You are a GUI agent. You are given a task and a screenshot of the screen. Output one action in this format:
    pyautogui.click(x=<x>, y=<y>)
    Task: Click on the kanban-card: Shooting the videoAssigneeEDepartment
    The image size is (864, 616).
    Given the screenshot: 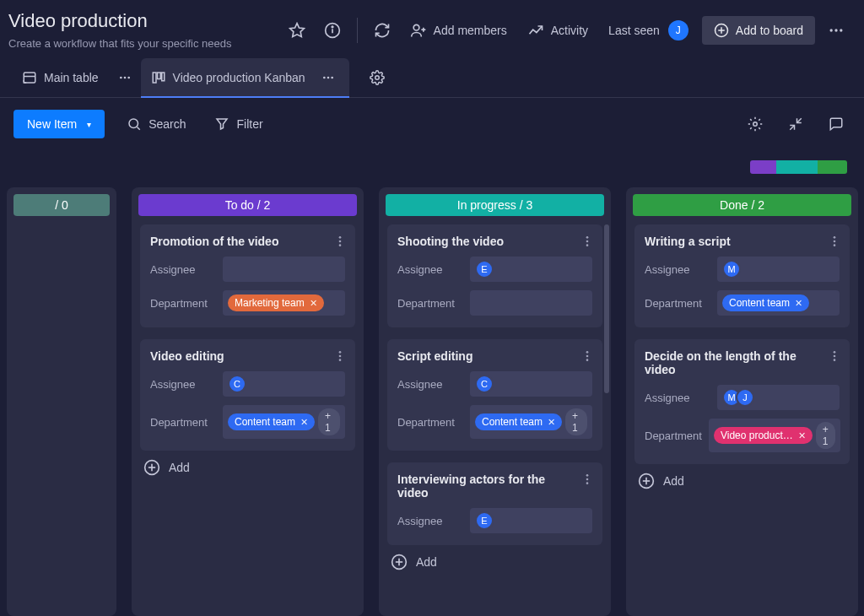 What is the action you would take?
    pyautogui.click(x=494, y=276)
    